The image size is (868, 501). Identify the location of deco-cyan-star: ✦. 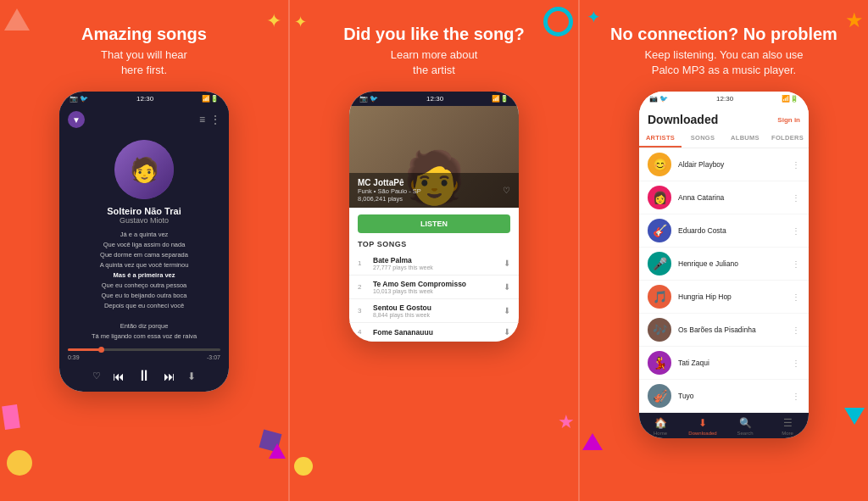
(593, 17).